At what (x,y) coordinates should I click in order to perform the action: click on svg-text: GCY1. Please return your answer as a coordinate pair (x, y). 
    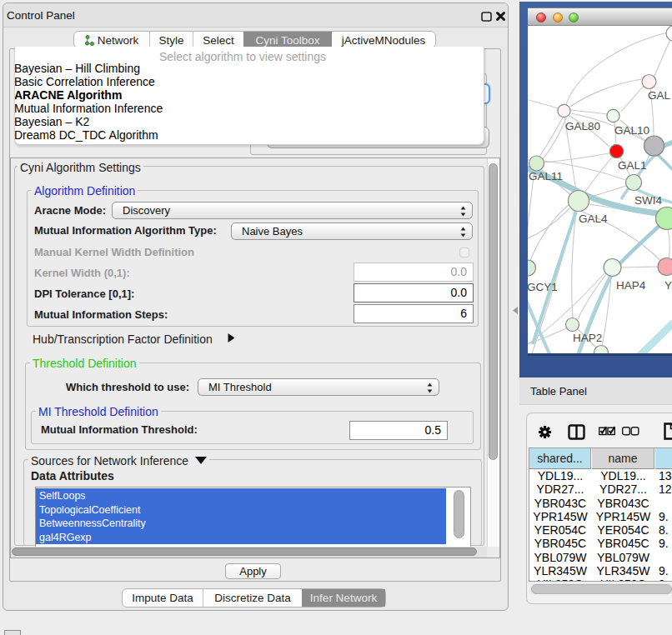
    Looking at the image, I should click on (543, 287).